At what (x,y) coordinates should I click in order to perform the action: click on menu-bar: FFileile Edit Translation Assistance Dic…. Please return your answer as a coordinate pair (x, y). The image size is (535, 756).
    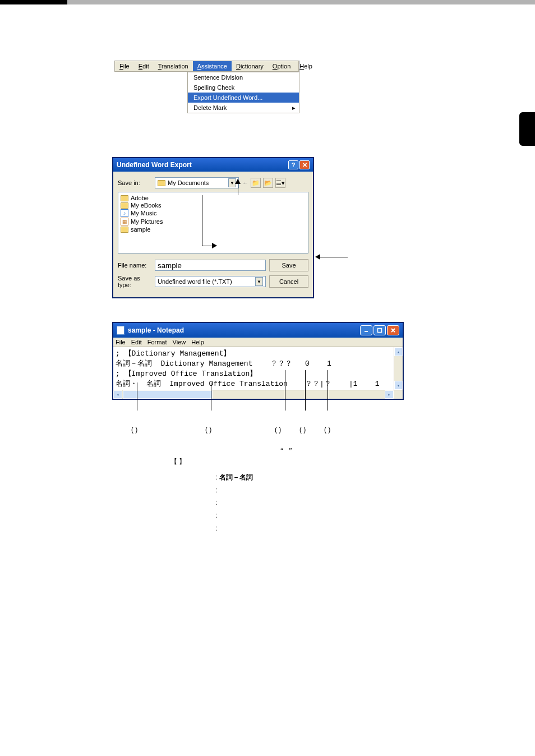
    Looking at the image, I should click on (206, 66).